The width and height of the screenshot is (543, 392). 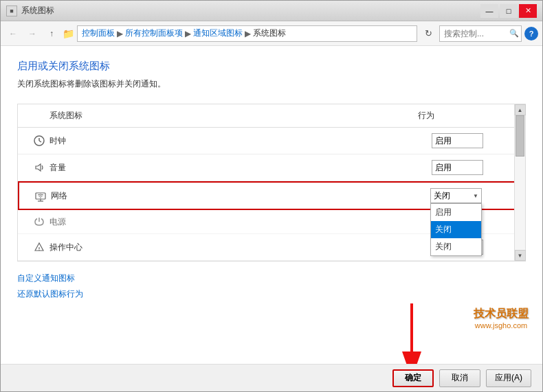 What do you see at coordinates (188, 34) in the screenshot?
I see `path-sep2: ▶` at bounding box center [188, 34].